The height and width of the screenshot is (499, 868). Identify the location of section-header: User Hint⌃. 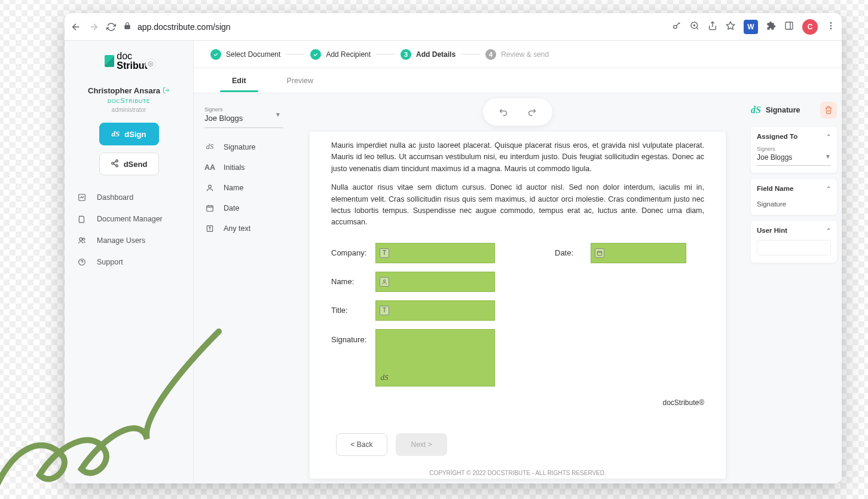
(794, 230).